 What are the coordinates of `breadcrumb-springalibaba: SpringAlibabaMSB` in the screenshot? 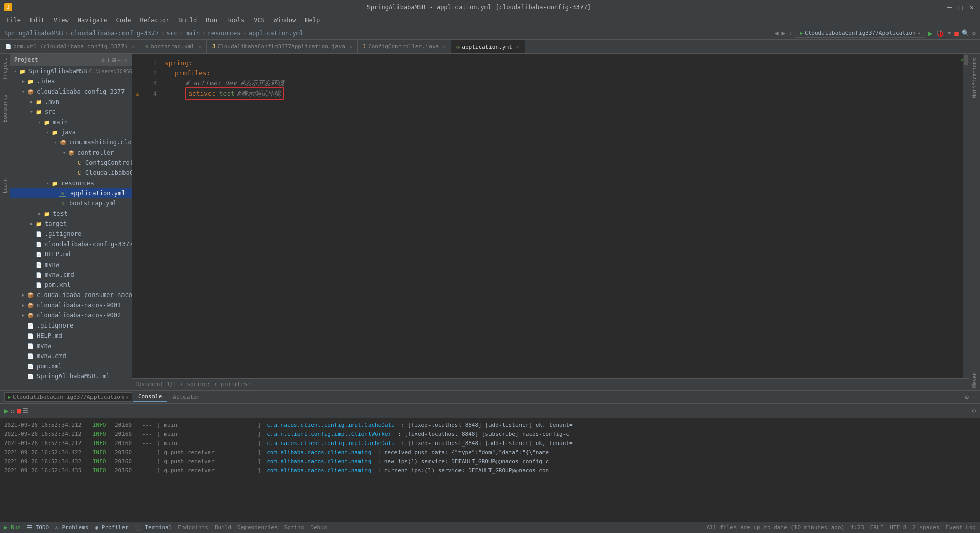 It's located at (34, 33).